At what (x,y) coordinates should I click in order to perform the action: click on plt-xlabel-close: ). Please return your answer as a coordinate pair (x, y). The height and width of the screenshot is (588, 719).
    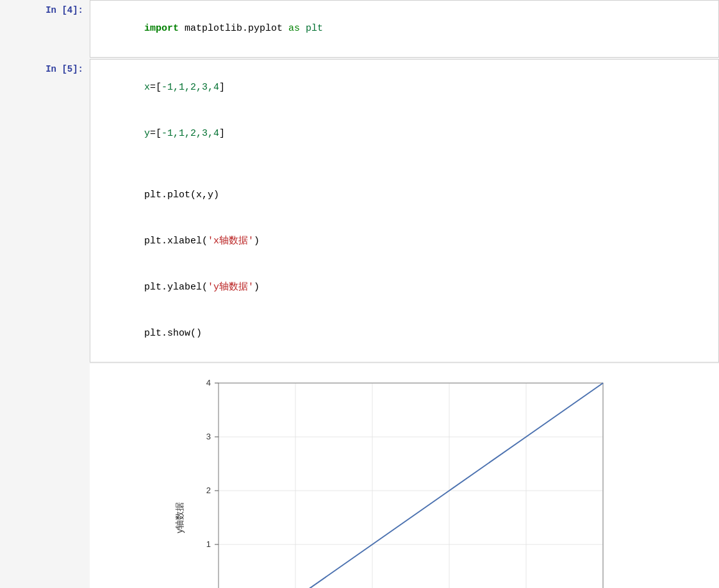
    Looking at the image, I should click on (256, 241).